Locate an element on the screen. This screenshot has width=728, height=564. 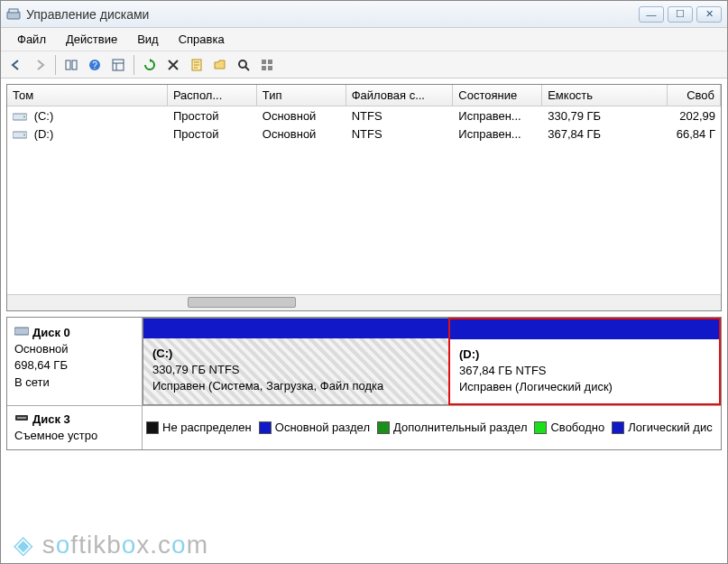
volume-capacity: 367,84 ГБ is located at coordinates (604, 134).